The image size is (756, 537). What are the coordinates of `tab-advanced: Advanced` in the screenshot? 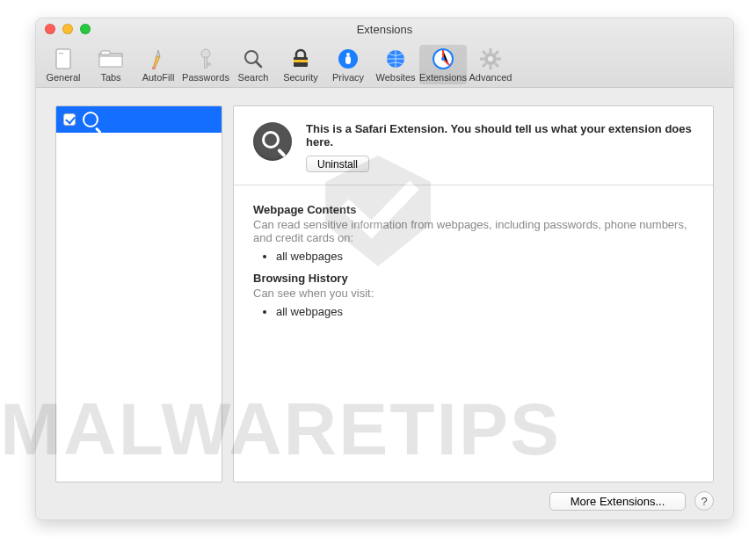 It's located at (491, 65).